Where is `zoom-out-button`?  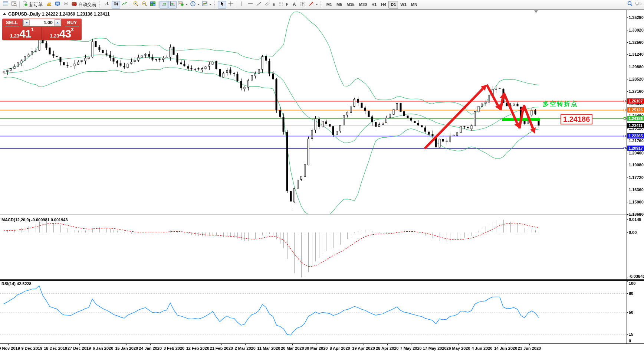
zoom-out-button is located at coordinates (144, 4).